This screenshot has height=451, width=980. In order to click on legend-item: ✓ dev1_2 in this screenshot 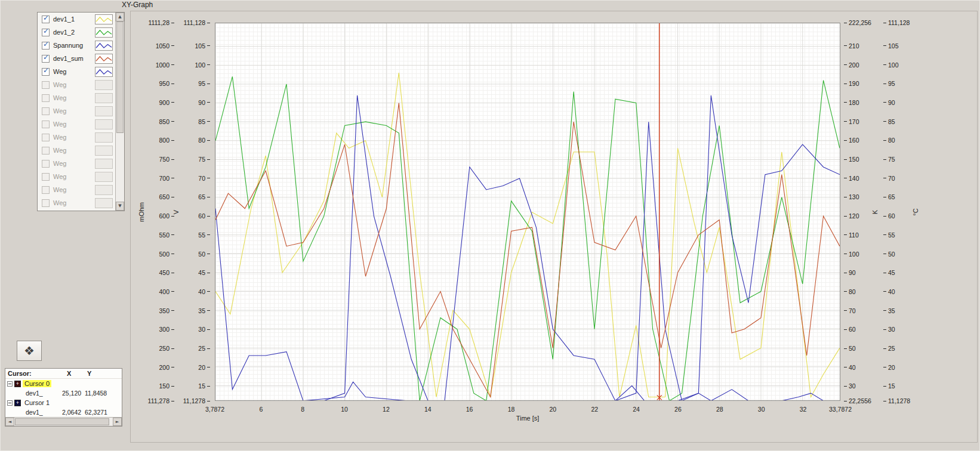, I will do `click(76, 32)`.